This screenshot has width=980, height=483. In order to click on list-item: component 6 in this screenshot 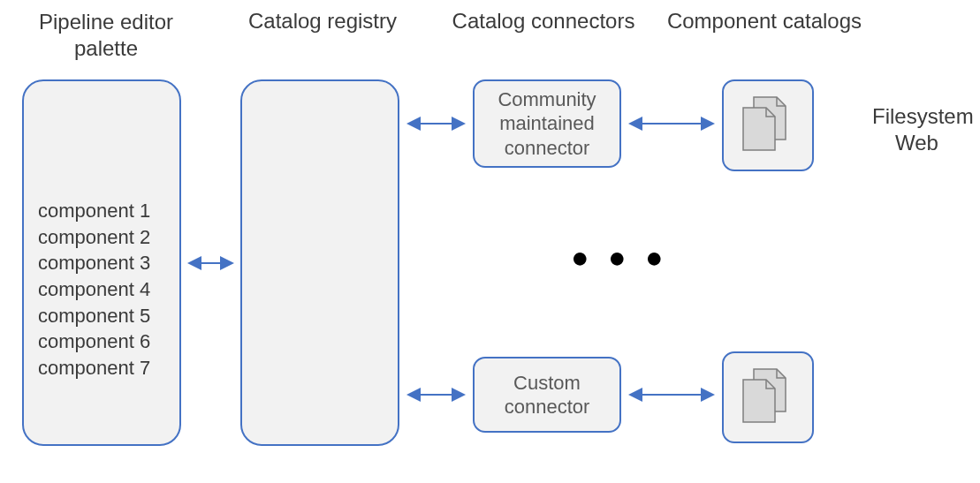, I will do `click(94, 342)`.